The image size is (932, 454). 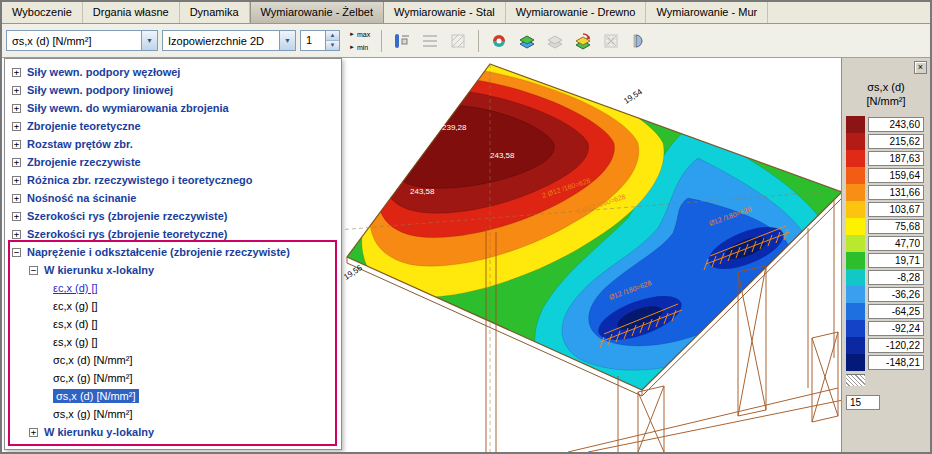 I want to click on surfaces-gray-icon, so click(x=555, y=41).